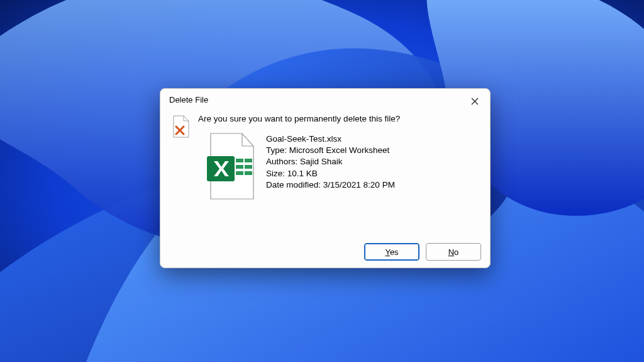 Image resolution: width=644 pixels, height=362 pixels. I want to click on excel-file-icon, so click(232, 167).